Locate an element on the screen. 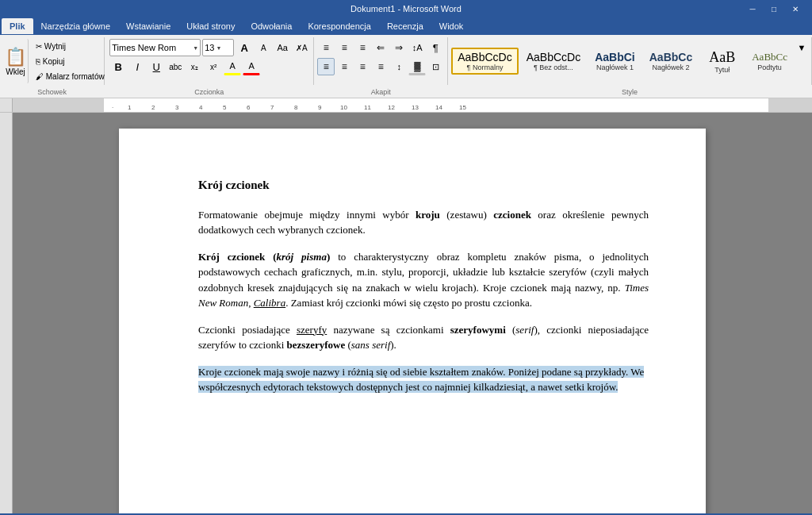 The width and height of the screenshot is (812, 515). cut-button: ✂ Wytnij is located at coordinates (70, 46).